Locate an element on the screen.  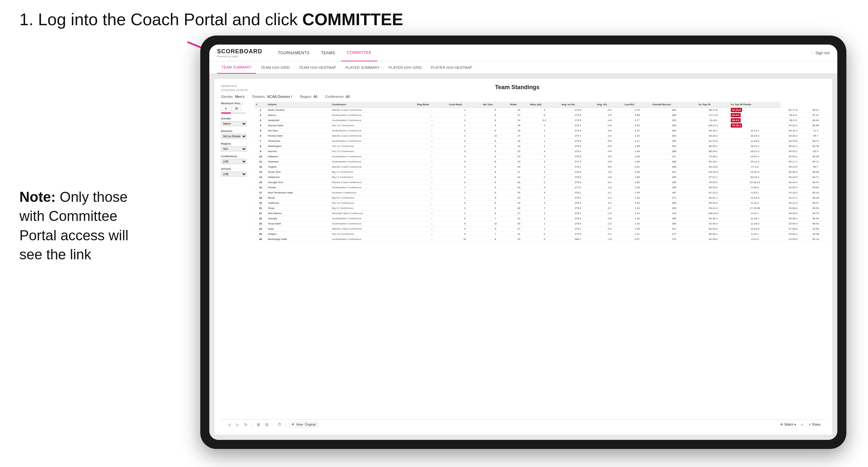
rank-cell: 16 is located at coordinates (260, 188).